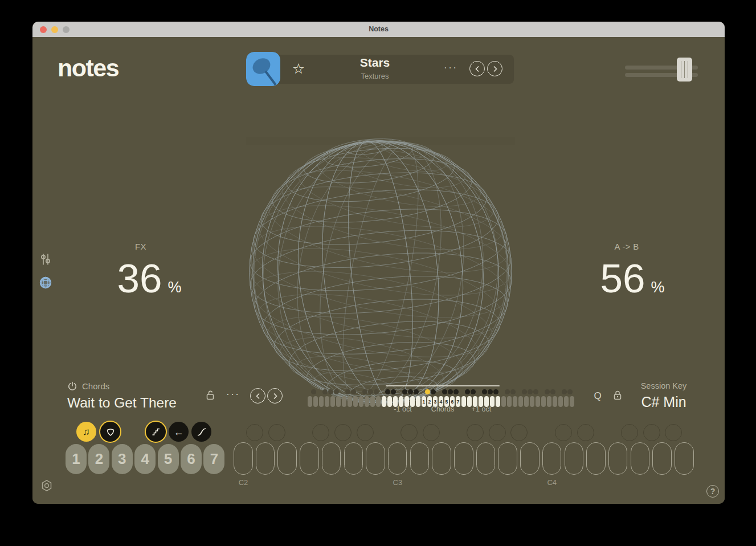  I want to click on titlebar: Notes, so click(378, 30).